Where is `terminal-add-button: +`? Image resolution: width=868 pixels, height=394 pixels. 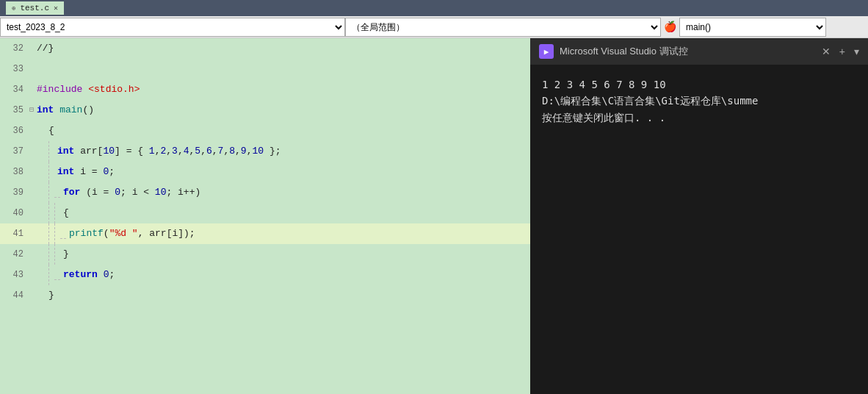 terminal-add-button: + is located at coordinates (842, 51).